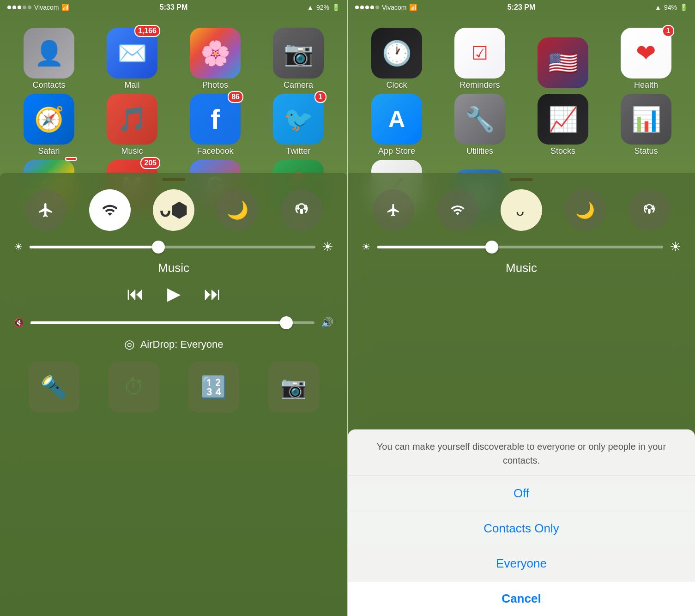 This screenshot has height=616, width=695. Describe the element at coordinates (174, 210) in the screenshot. I see `cc-toggle-row-left: ᴗ ⬢ 🌙` at that location.